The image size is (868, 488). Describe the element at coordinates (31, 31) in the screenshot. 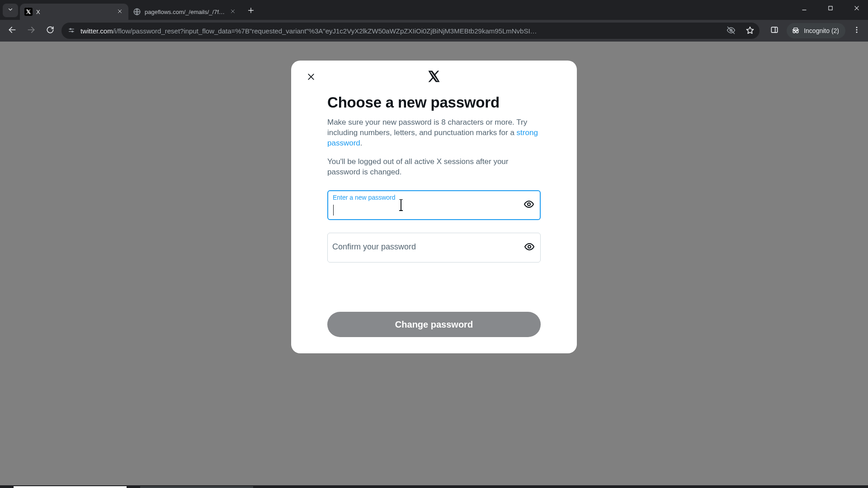

I see `nav-forward-button` at that location.